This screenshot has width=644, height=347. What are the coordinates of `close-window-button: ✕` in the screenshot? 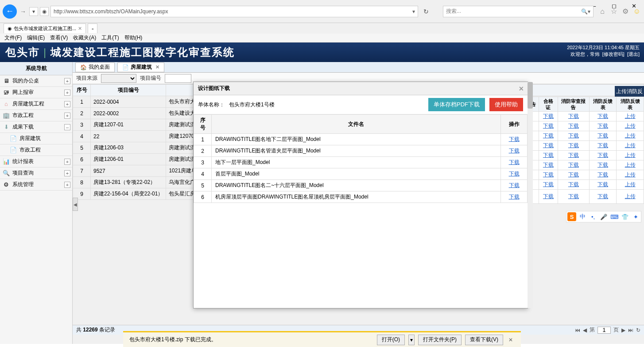 It's located at (634, 6).